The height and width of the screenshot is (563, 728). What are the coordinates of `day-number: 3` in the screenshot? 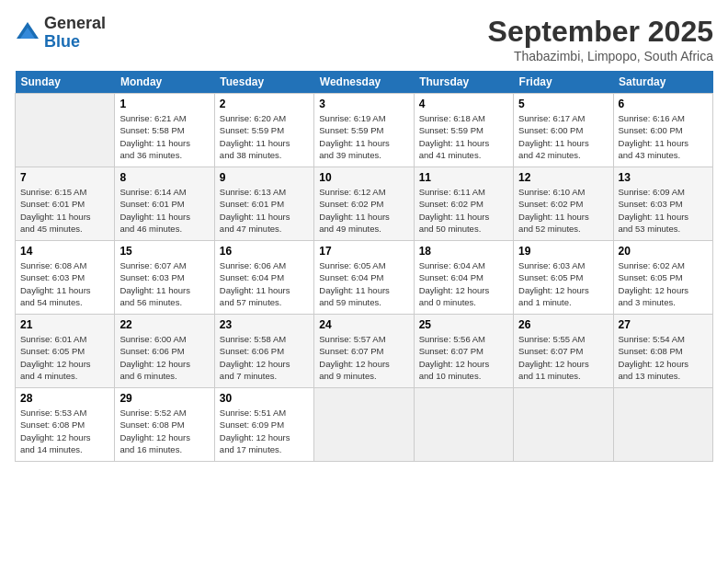 It's located at (364, 104).